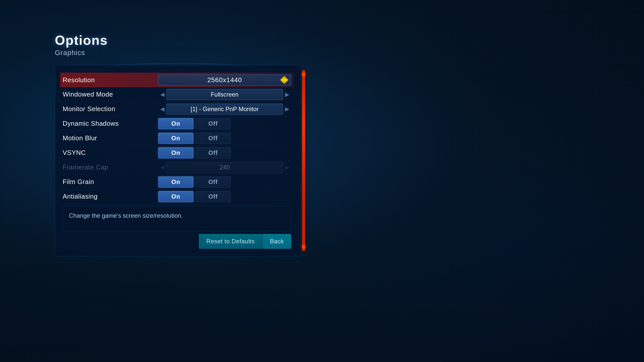  Describe the element at coordinates (110, 197) in the screenshot. I see `antialiasing-label: Antialiasing` at that location.